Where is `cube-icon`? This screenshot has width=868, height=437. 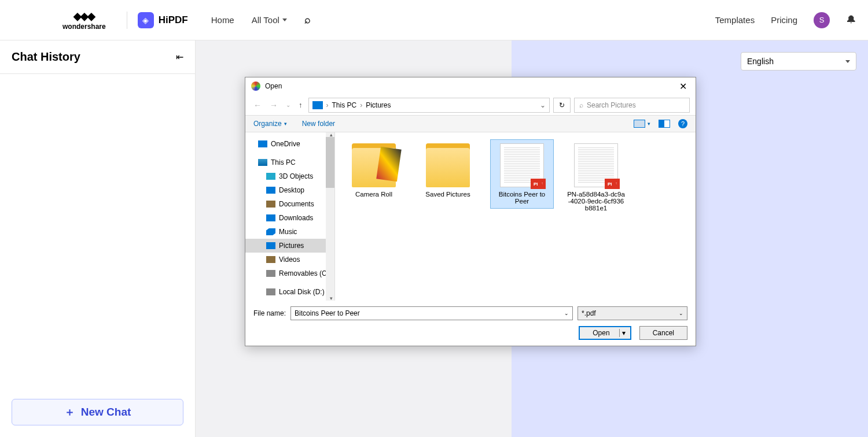 cube-icon is located at coordinates (271, 176).